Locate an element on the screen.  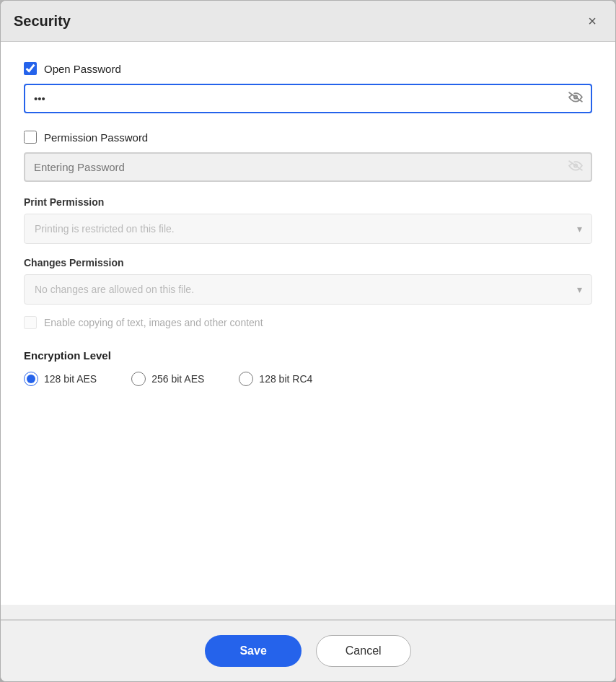
print-permission-dropdown-wrapper: Printing is restricted on this file. ▾ is located at coordinates (308, 229).